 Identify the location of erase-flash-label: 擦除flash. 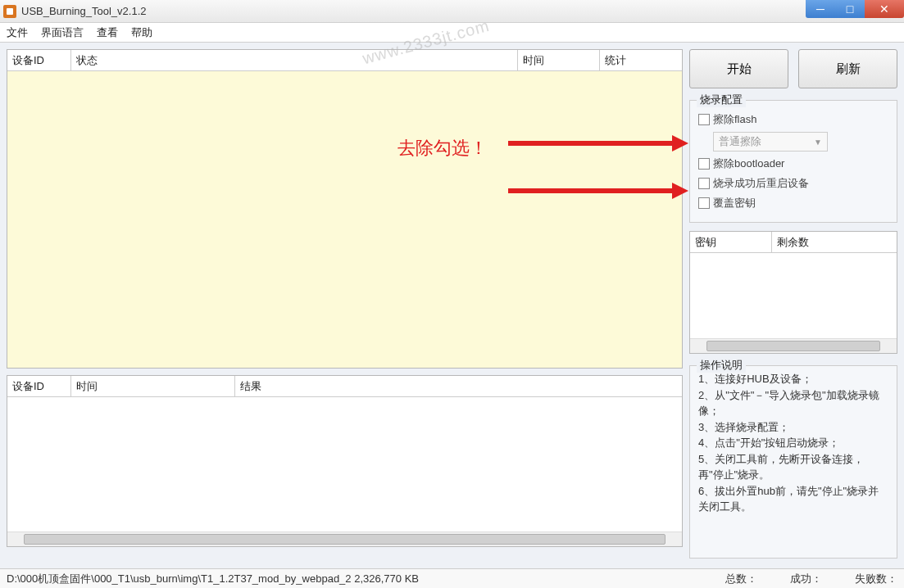
(734, 120).